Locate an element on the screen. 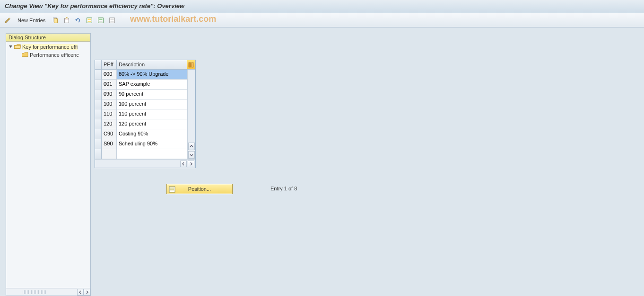 This screenshot has width=644, height=296. title-bar: Change View "Key for performance efficie… is located at coordinates (322, 7).